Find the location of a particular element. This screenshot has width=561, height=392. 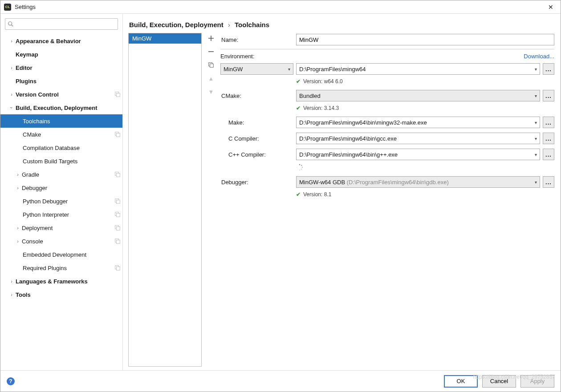

help-icon: ? is located at coordinates (11, 381).